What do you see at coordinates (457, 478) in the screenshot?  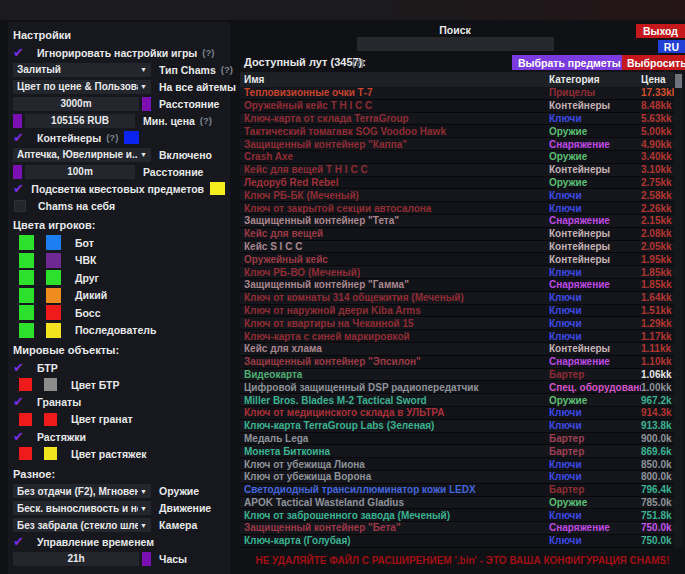 I see `table-row: Ключ от убежища ВоронаКлючи800.0k` at bounding box center [457, 478].